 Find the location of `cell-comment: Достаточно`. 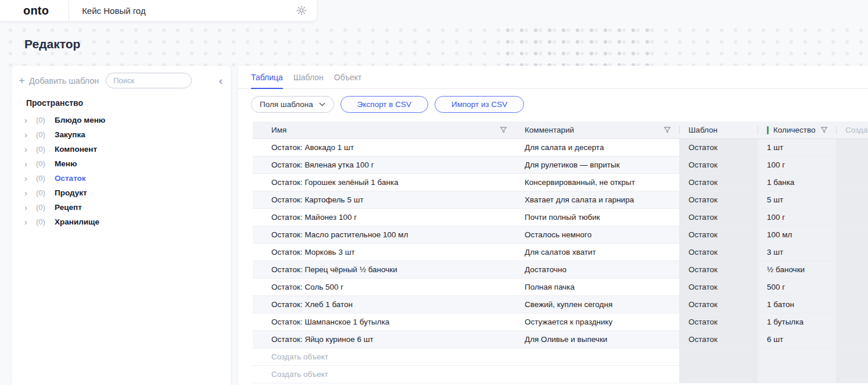

cell-comment: Достаточно is located at coordinates (597, 270).